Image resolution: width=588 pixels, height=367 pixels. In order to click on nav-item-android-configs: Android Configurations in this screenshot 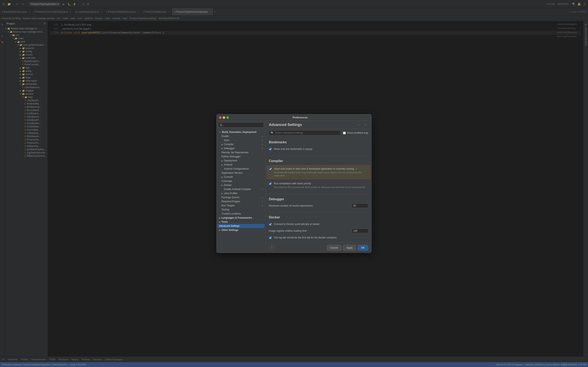, I will do `click(241, 169)`.